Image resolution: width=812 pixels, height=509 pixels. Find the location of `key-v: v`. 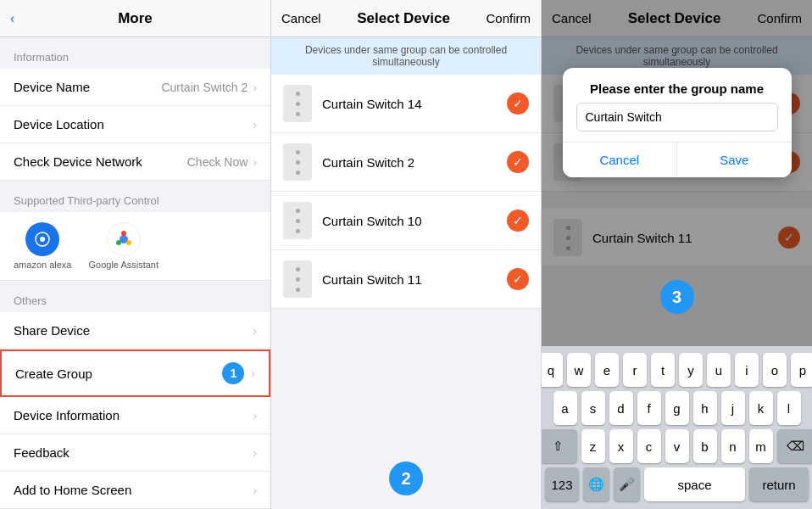

key-v: v is located at coordinates (677, 446).